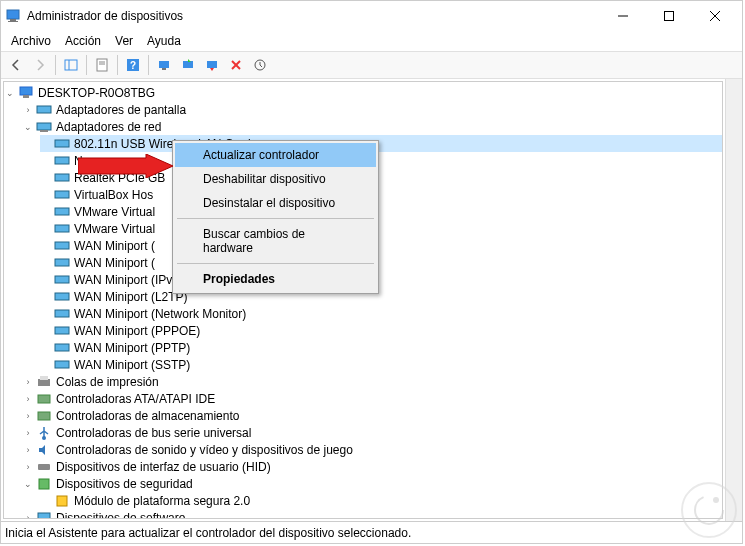  What do you see at coordinates (372, 65) in the screenshot?
I see `toolbar: ?` at bounding box center [372, 65].